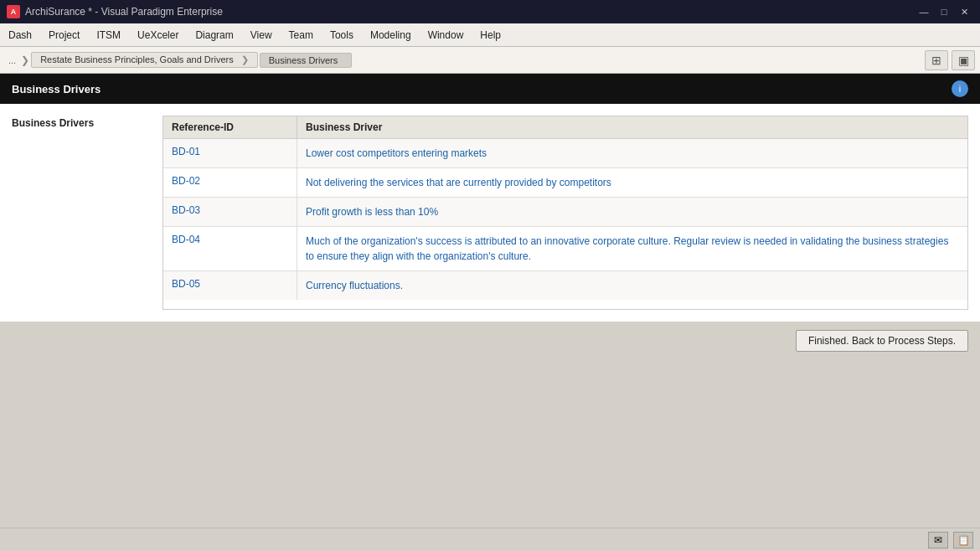 Image resolution: width=980 pixels, height=551 pixels. I want to click on col-header-ref: Reference-ID, so click(230, 127).